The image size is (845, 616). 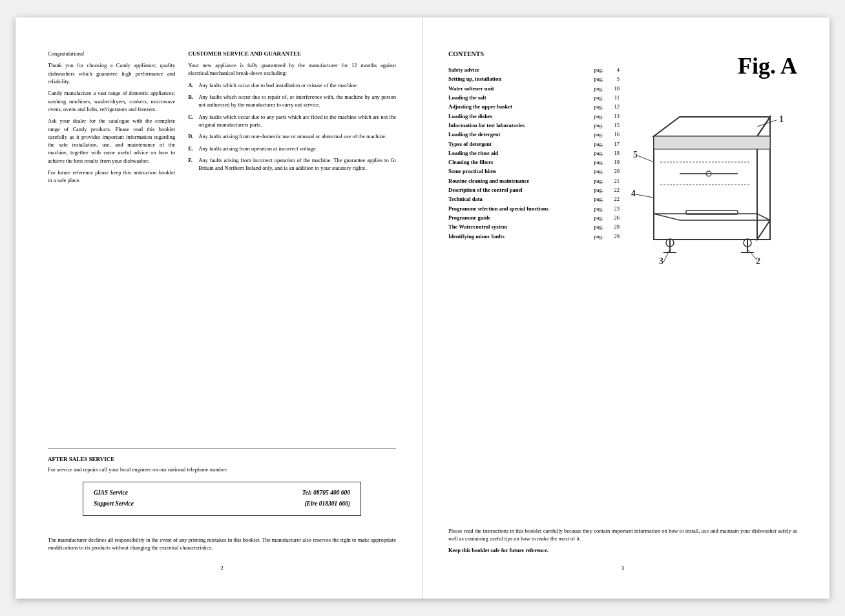 I want to click on svg-text: 5, so click(x=636, y=155).